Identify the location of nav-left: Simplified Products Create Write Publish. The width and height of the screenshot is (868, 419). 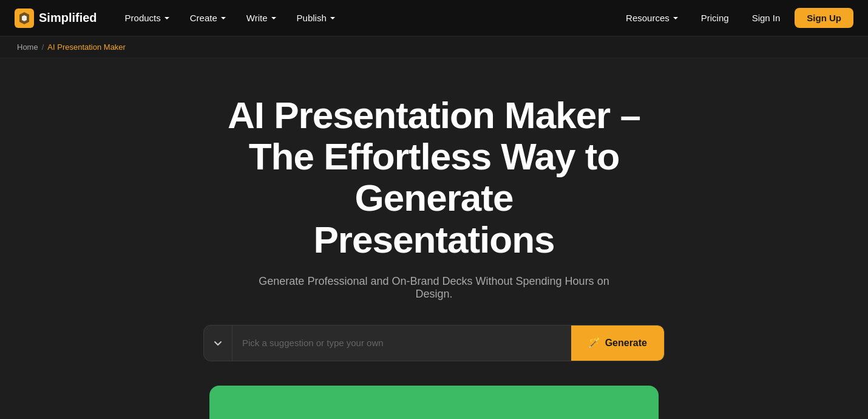
(180, 18).